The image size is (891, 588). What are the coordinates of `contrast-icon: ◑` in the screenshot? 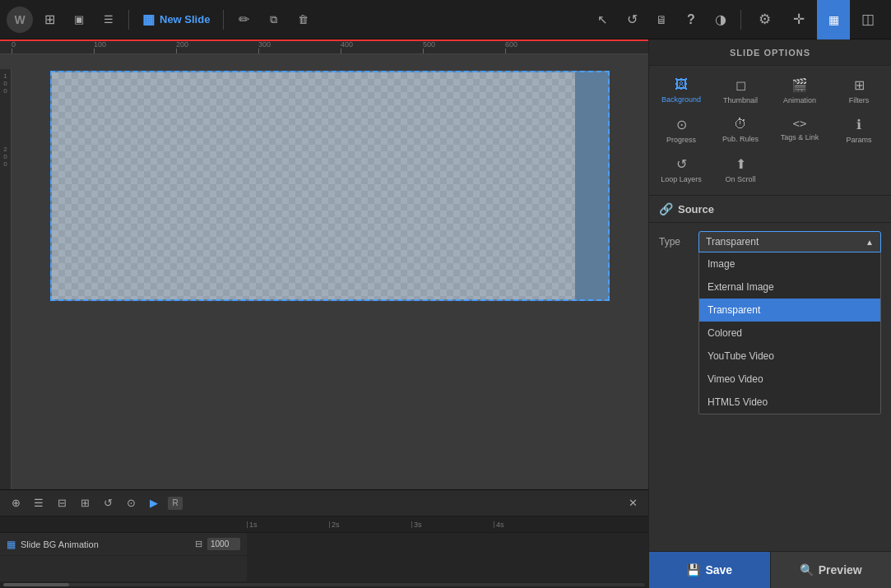 It's located at (721, 20).